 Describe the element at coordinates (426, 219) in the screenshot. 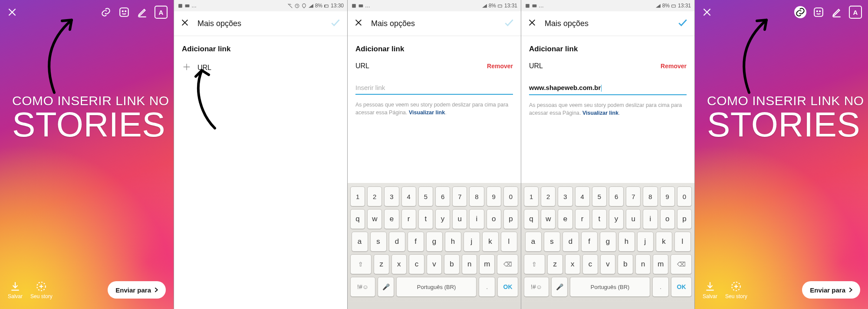

I see `key-t: t` at that location.